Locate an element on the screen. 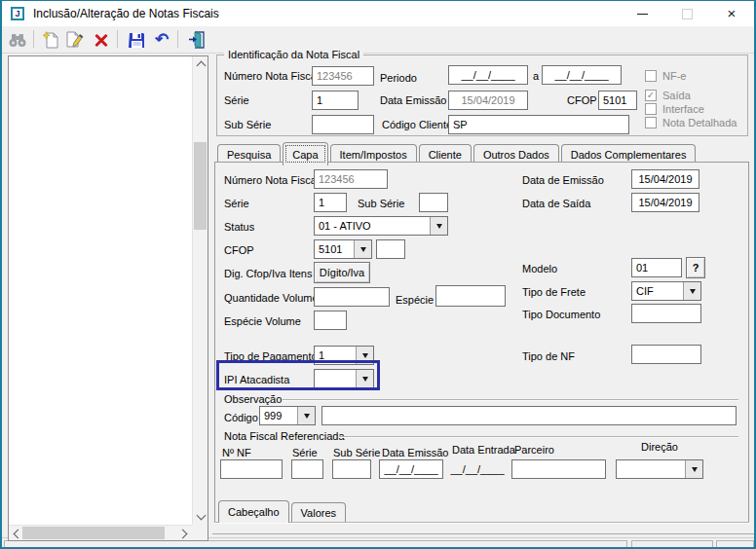  ref-parceiro-field is located at coordinates (559, 469).